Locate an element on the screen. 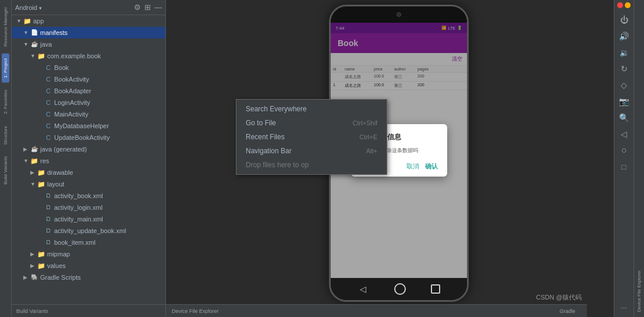 Image resolution: width=644 pixels, height=317 pixels. tree-item-activity-update-book: ▶ 🗋 activity_update_book.xml is located at coordinates (89, 231).